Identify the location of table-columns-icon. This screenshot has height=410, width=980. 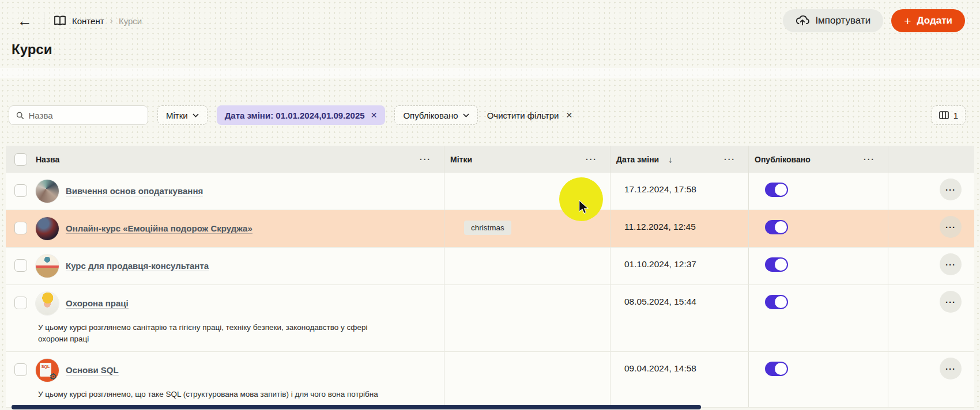
(944, 115).